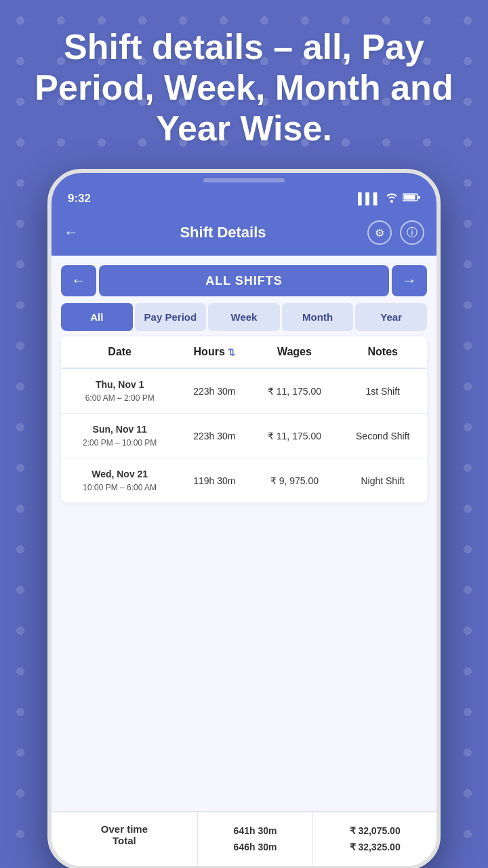 The width and height of the screenshot is (488, 868). I want to click on col-date: Date, so click(119, 353).